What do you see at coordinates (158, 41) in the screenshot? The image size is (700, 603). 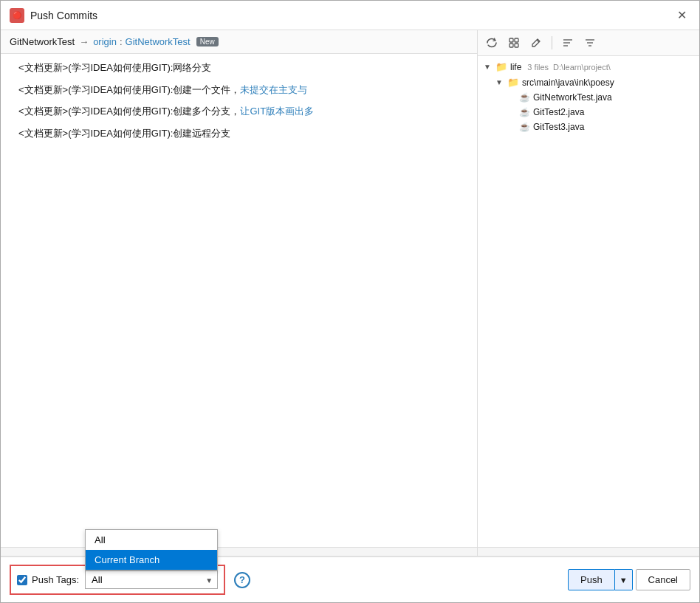 I see `remote-branch-link: GitNetworkTest` at bounding box center [158, 41].